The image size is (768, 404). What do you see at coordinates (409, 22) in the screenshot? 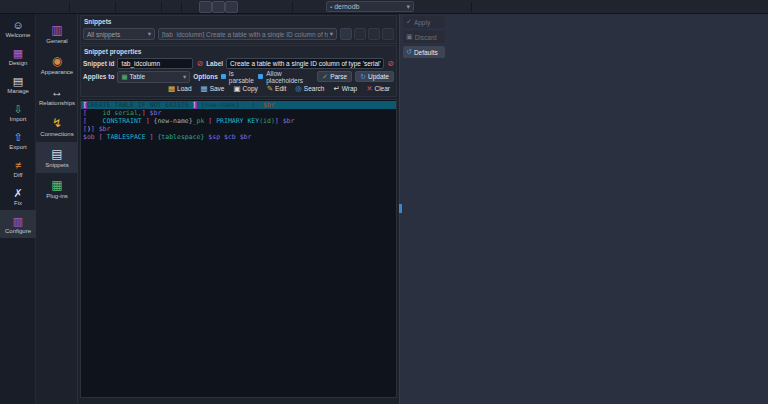
I see `check-icon: ✓` at bounding box center [409, 22].